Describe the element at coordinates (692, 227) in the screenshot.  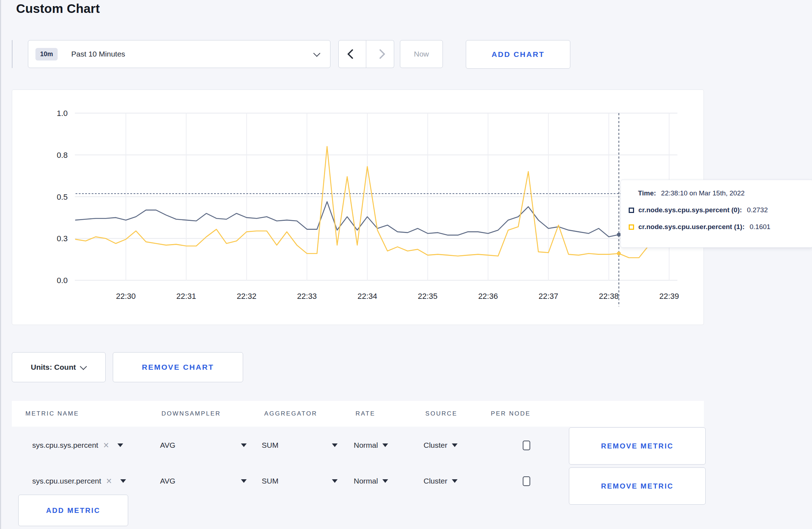
I see `tooltip-series-label: cr.node.sys.cpu.user.percent (1):` at that location.